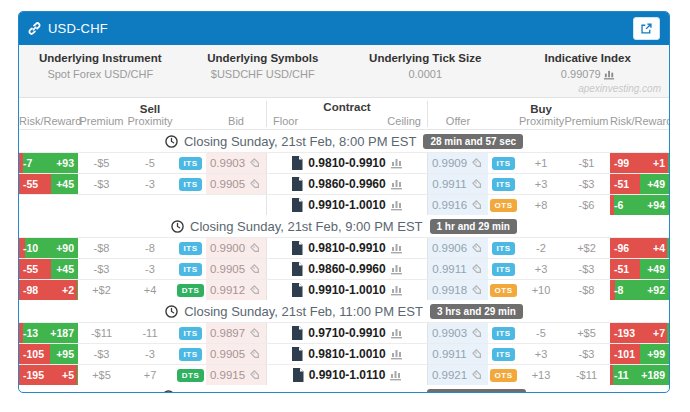 The height and width of the screenshot is (412, 690). What do you see at coordinates (344, 374) in the screenshot?
I see `contract-row: -195 +5 +$5 +7 DTS 0.9915 0.9910-1.0110 …` at bounding box center [344, 374].